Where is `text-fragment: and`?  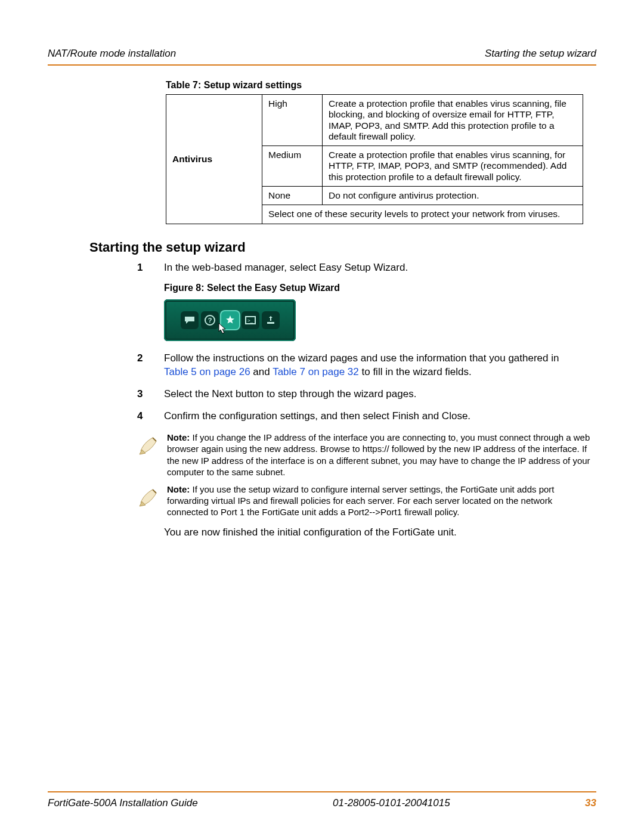 text-fragment: and is located at coordinates (262, 372).